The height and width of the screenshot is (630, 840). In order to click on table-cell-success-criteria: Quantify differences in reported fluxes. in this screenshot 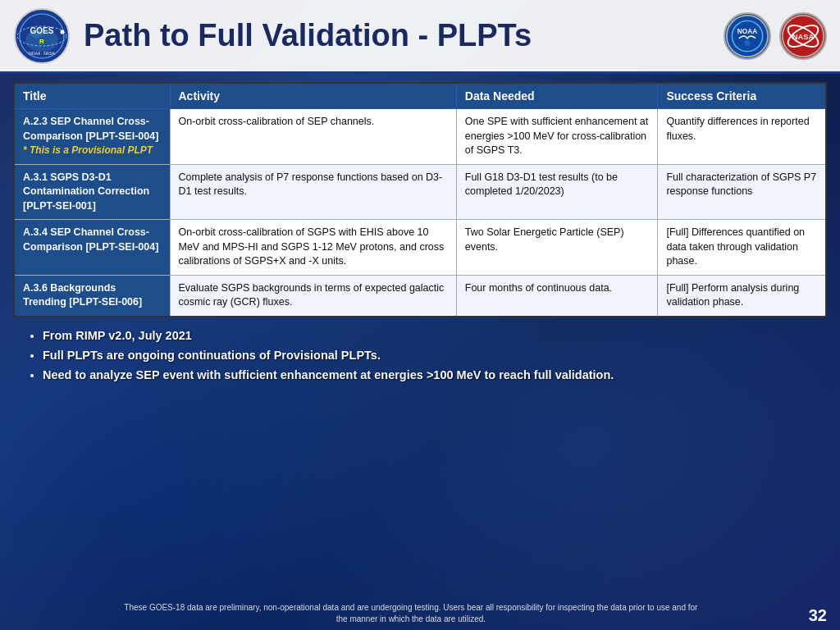, I will do `click(742, 137)`.